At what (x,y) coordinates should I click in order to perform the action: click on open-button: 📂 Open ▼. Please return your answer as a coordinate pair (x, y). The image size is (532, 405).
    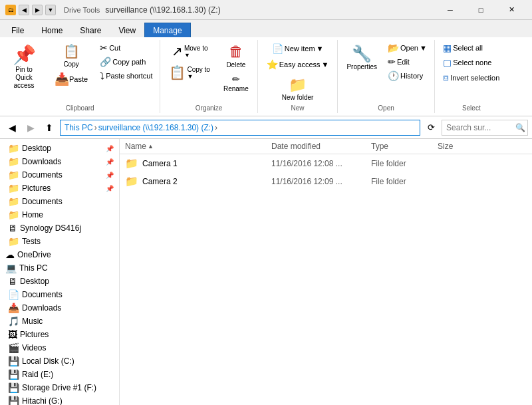
    Looking at the image, I should click on (407, 48).